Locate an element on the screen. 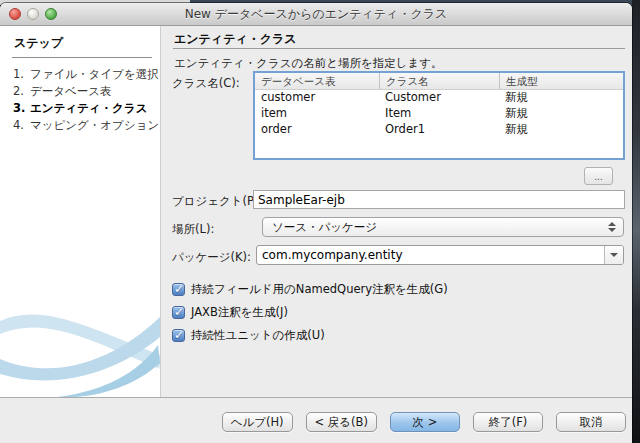  step-item-4: 4. マッピング・オプション is located at coordinates (80, 126).